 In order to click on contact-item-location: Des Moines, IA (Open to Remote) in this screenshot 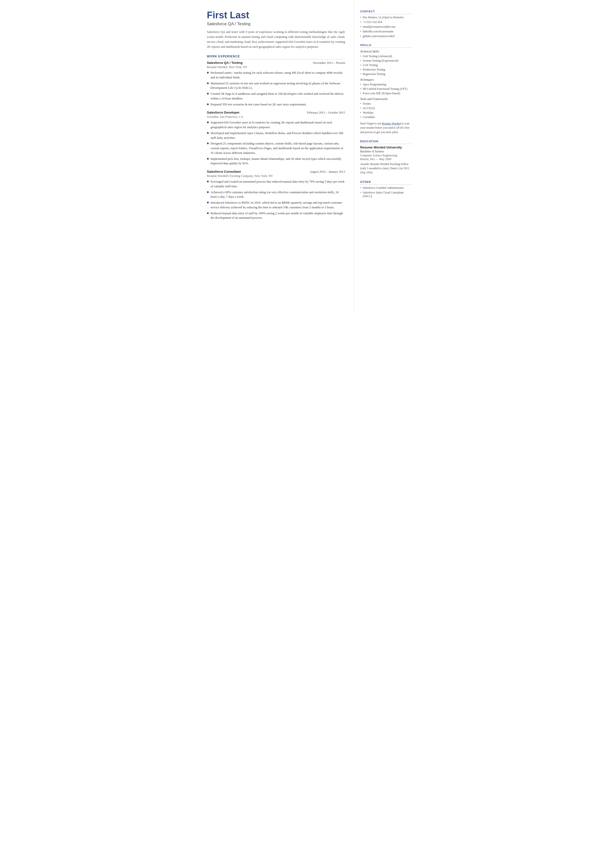, I will do `click(386, 17)`.